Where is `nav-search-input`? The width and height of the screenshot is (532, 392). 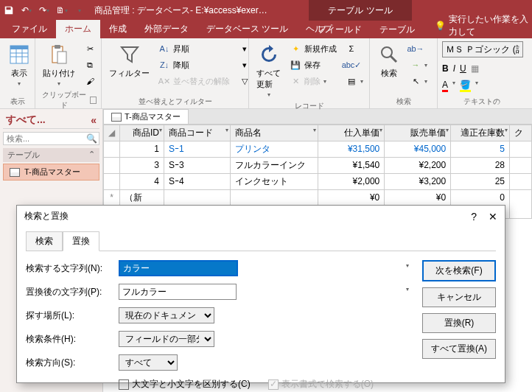 nav-search-input is located at coordinates (52, 139).